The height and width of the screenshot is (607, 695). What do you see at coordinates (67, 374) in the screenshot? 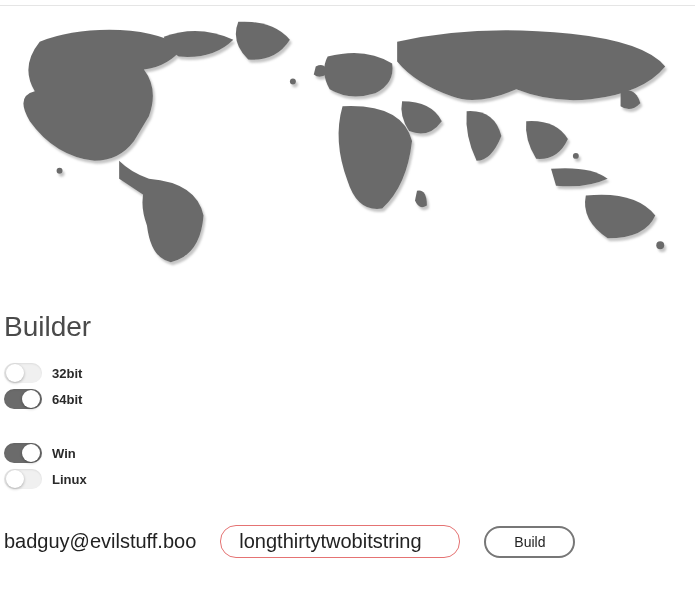
I see `toggle-32bit-label: 32bit` at bounding box center [67, 374].